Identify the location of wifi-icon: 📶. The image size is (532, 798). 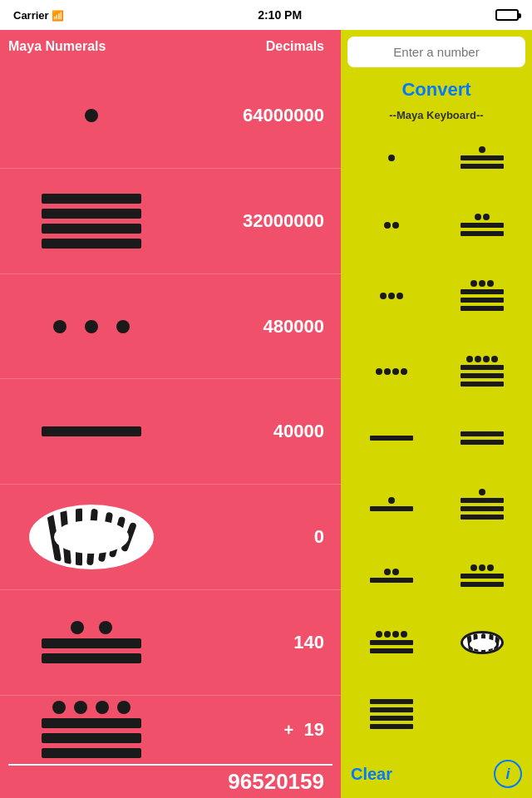
(58, 16).